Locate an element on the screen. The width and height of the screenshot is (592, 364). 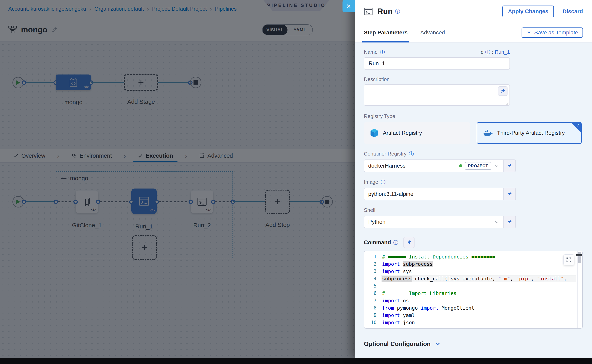
tab-advanced: Advanced is located at coordinates (432, 33).